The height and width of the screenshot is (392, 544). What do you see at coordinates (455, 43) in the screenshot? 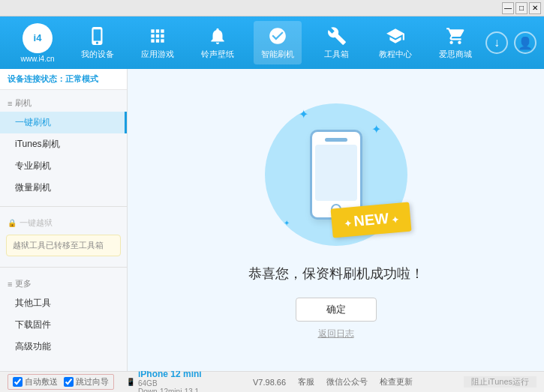
I see `nav-item-shop: 爱思商城` at bounding box center [455, 43].